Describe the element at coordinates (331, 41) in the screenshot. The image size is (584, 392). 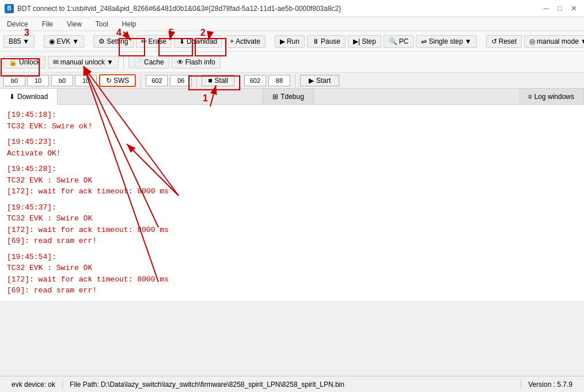
I see `pause-label: Pause` at that location.